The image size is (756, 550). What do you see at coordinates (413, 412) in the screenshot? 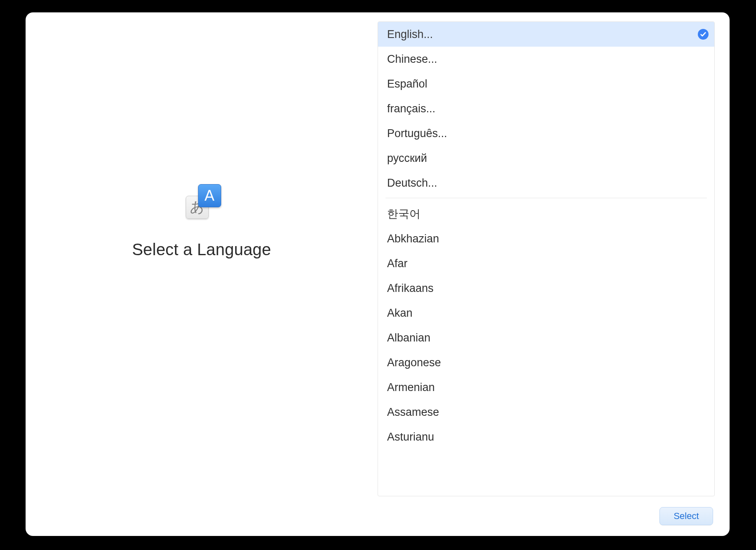
I see `language-label: Assamese` at bounding box center [413, 412].